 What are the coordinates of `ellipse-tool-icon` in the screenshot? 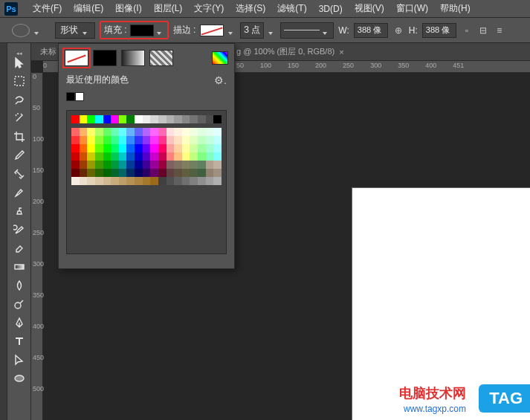 It's located at (21, 30).